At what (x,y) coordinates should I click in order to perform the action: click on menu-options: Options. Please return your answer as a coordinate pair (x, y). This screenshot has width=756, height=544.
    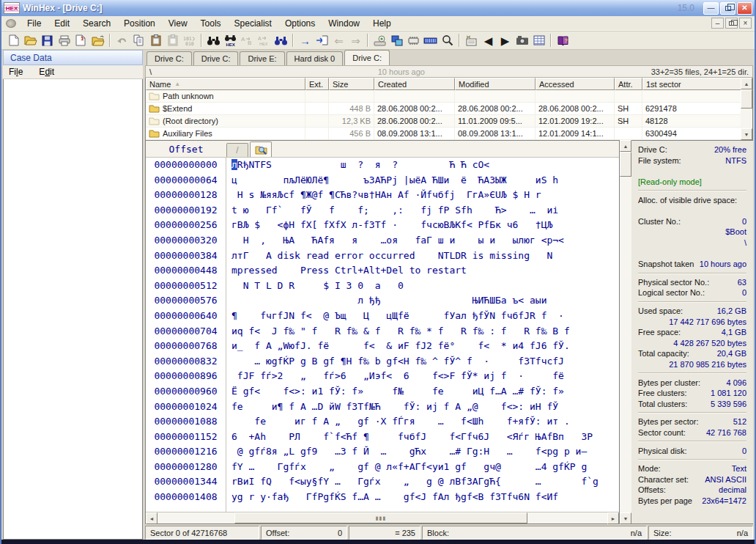
    Looking at the image, I should click on (300, 23).